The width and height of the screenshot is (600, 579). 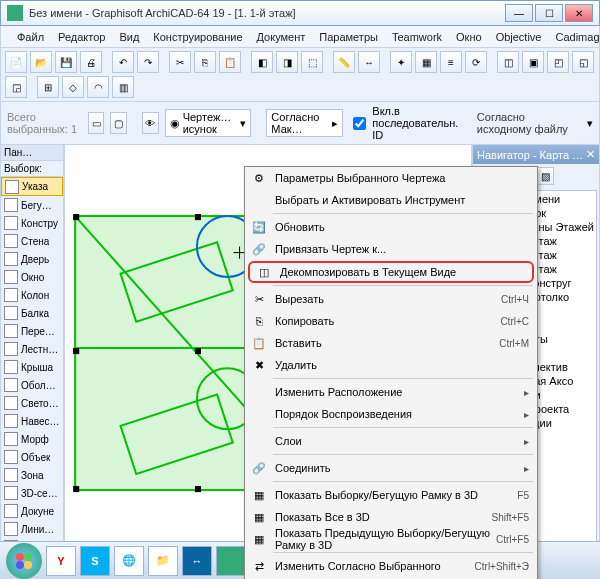 I want to click on drawing-dd: ◉Чертеж…исунок▾, so click(x=208, y=123).